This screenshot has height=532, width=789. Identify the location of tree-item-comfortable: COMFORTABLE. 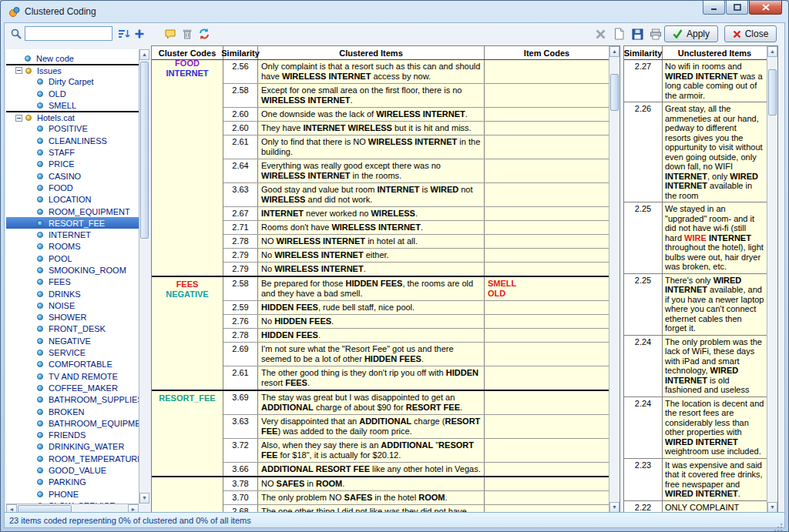
(72, 365).